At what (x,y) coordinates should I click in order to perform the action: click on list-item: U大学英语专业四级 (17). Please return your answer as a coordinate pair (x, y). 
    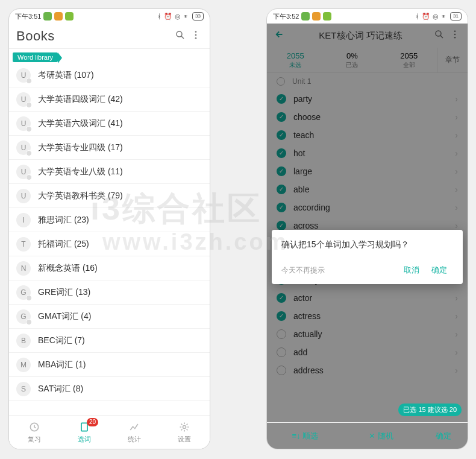
    Looking at the image, I should click on (110, 148).